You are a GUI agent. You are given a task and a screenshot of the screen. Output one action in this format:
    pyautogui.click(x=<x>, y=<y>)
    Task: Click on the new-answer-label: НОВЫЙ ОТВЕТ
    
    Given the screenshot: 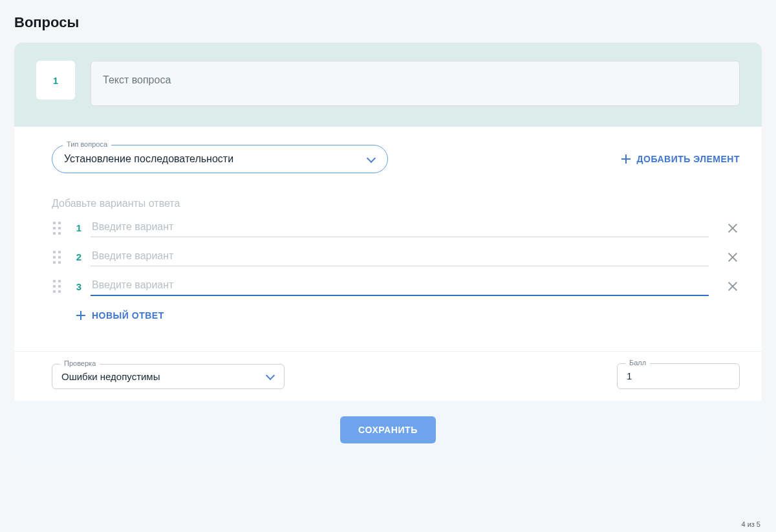 What is the action you would take?
    pyautogui.click(x=128, y=315)
    